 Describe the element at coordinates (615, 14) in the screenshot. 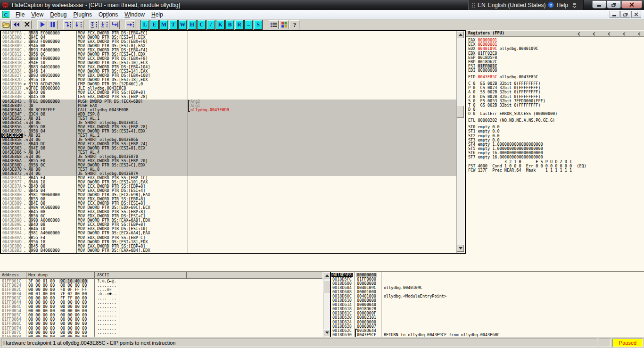

I see `child-minimize-button` at that location.